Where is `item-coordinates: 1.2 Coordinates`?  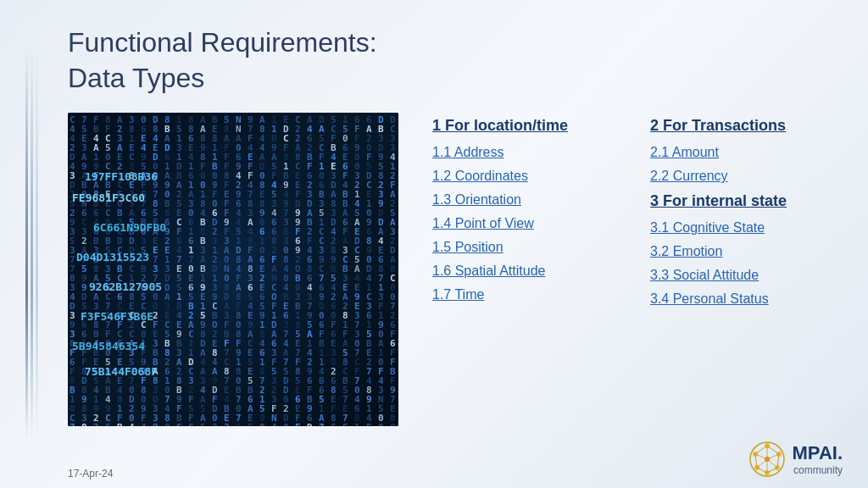 item-coordinates: 1.2 Coordinates is located at coordinates (520, 176).